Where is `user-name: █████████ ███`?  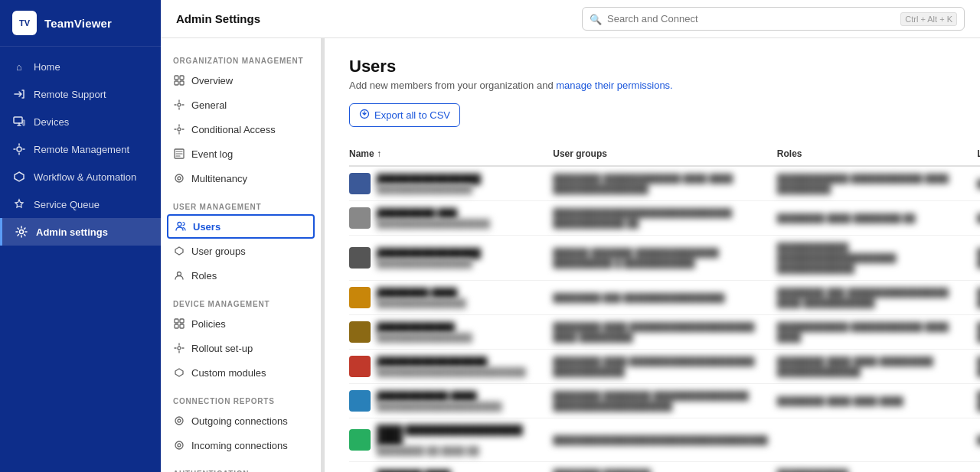 user-name: █████████ ███ is located at coordinates (433, 213).